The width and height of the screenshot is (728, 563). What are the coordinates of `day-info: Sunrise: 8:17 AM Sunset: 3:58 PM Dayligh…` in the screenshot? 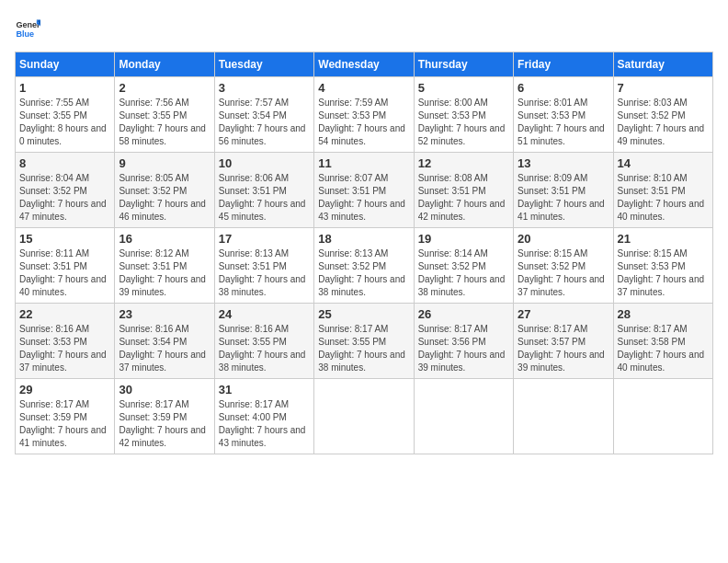 It's located at (664, 349).